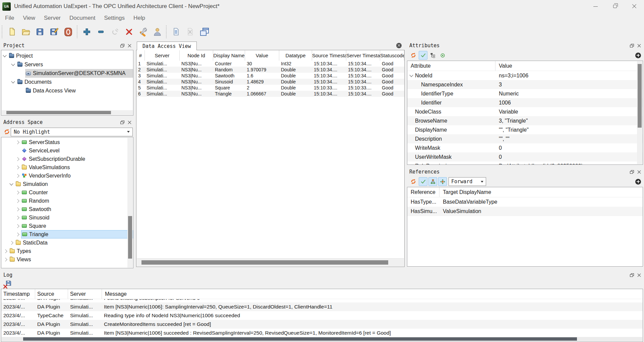 Image resolution: width=644 pixels, height=342 pixels. I want to click on log-row: 2023/4/... TypeCache Simulati... Reading…, so click(322, 316).